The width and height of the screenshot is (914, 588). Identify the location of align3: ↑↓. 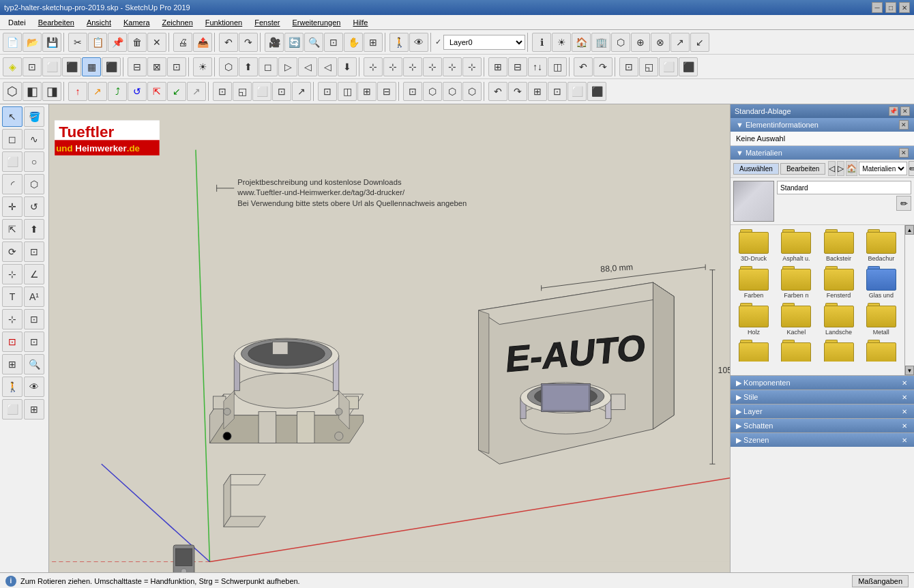
(537, 67).